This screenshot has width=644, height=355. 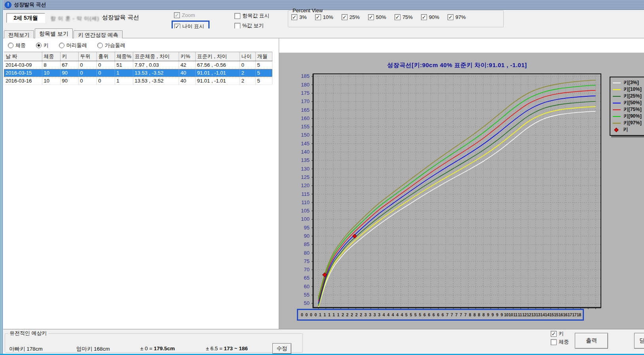 I want to click on legend-diamond-swatch, so click(x=616, y=130).